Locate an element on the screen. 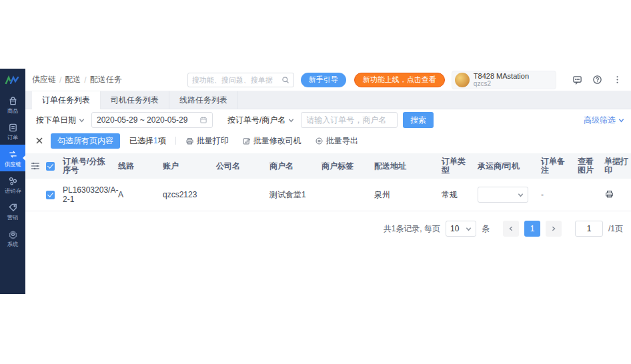 This screenshot has height=364, width=631. feedback-button is located at coordinates (577, 80).